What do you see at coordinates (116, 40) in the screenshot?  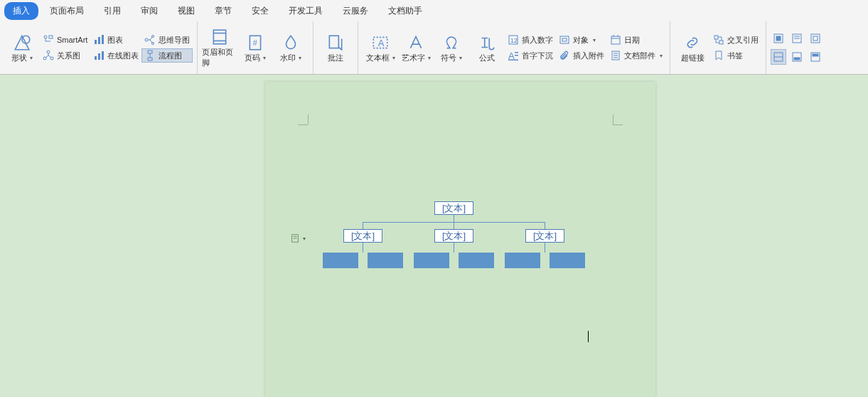 I see `chart-button: 图表` at bounding box center [116, 40].